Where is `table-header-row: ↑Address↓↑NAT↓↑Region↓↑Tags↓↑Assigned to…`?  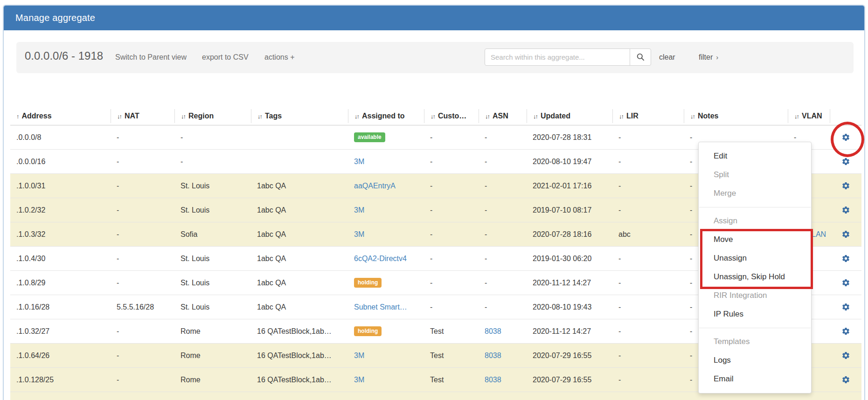
table-header-row: ↑Address↓↑NAT↓↑Region↓↑Tags↓↑Assigned to… is located at coordinates (436, 117).